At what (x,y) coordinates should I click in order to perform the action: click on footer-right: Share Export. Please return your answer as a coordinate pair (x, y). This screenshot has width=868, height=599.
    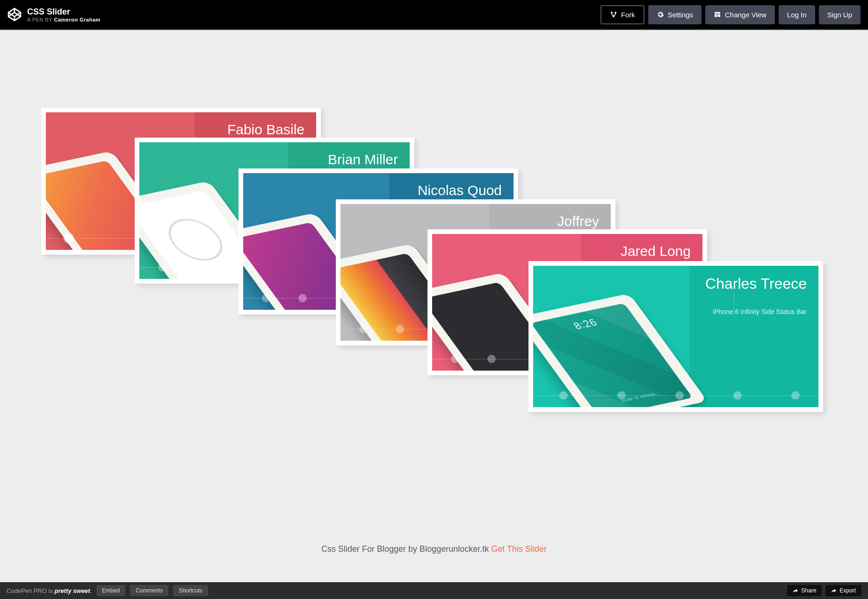
    Looking at the image, I should click on (824, 591).